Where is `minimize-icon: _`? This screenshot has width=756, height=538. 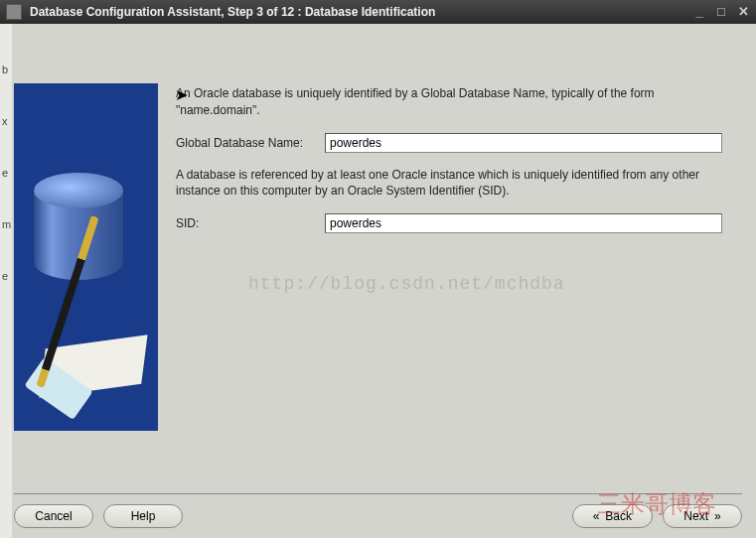 minimize-icon: _ is located at coordinates (699, 12).